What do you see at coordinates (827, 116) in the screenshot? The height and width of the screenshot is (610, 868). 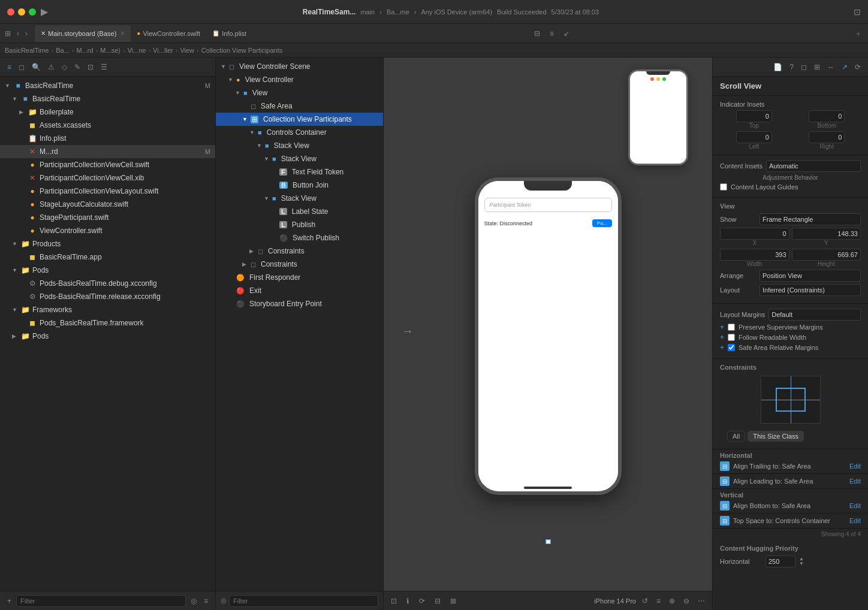 I see `indicator-bottom-input` at bounding box center [827, 116].